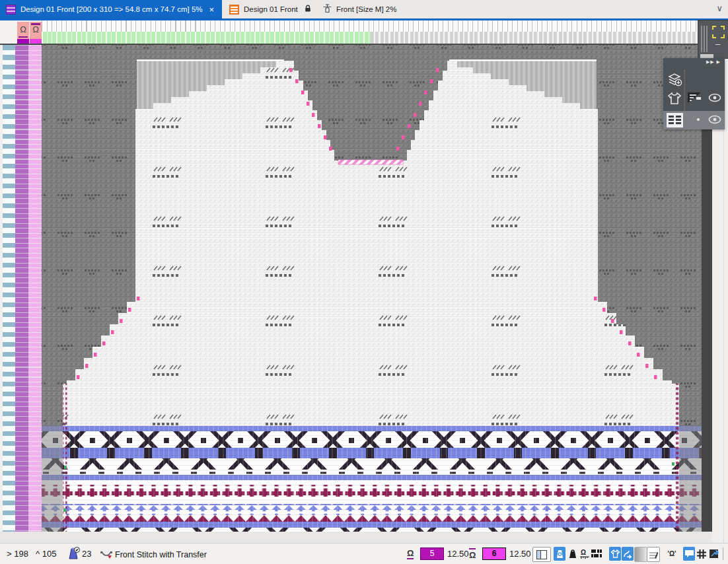 The width and height of the screenshot is (728, 564). What do you see at coordinates (675, 122) in the screenshot?
I see `needle-bed-grid-icon` at bounding box center [675, 122].